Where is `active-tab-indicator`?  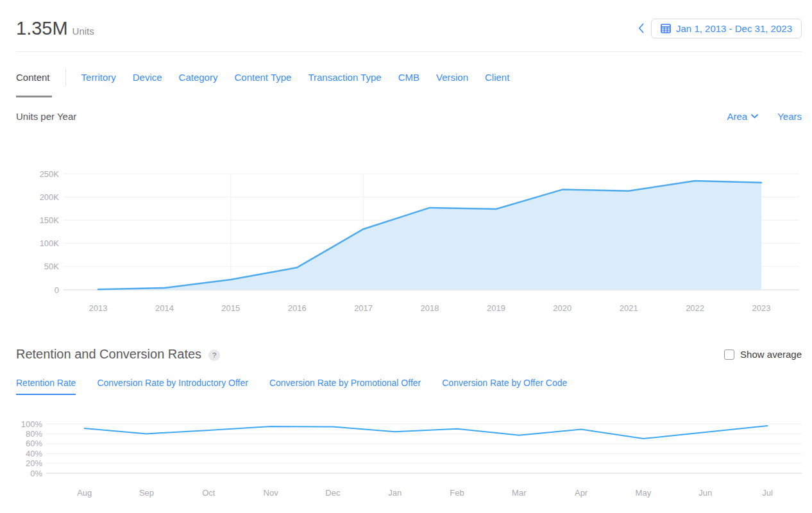
active-tab-indicator is located at coordinates (34, 96).